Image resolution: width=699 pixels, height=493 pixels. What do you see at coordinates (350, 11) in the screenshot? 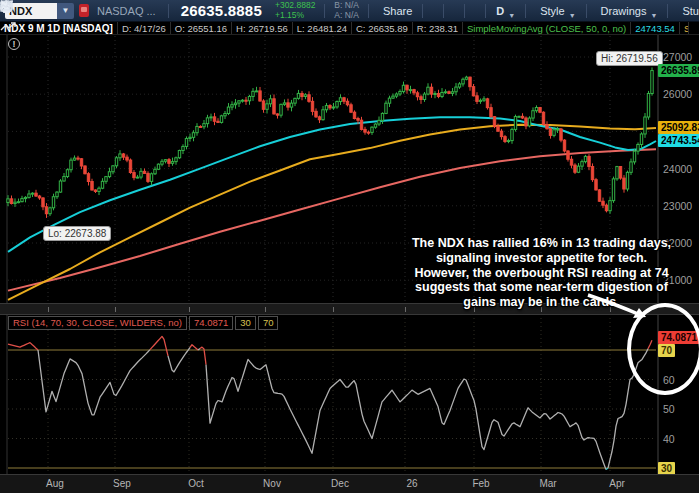
I see `top-toolbar: ▼ NASDAQ ... 26635.8885 +302.8882 +1.15%…` at bounding box center [350, 11].